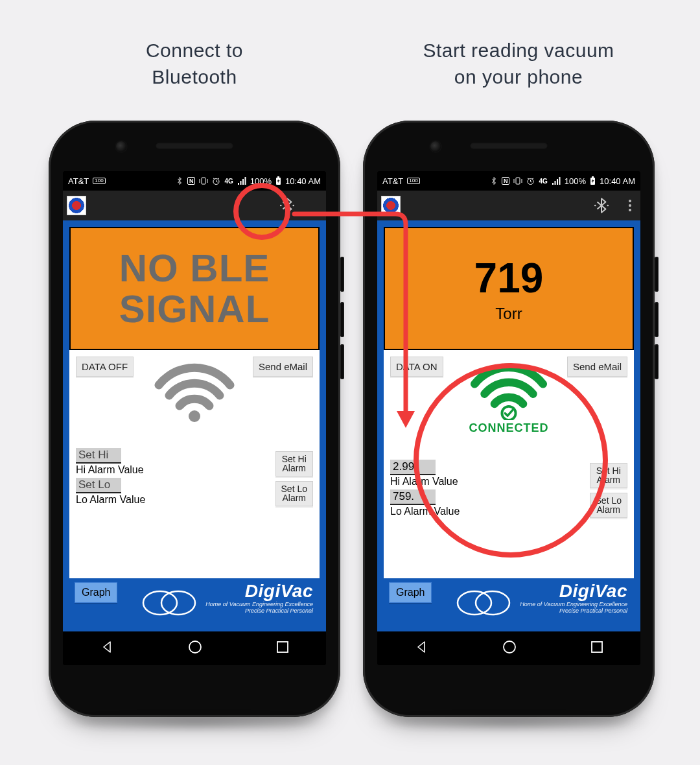 The width and height of the screenshot is (700, 765). Describe the element at coordinates (194, 477) in the screenshot. I see `alarm-settings: Set Hi Hi Alarm Value Set Hi Alarm Set L…` at that location.